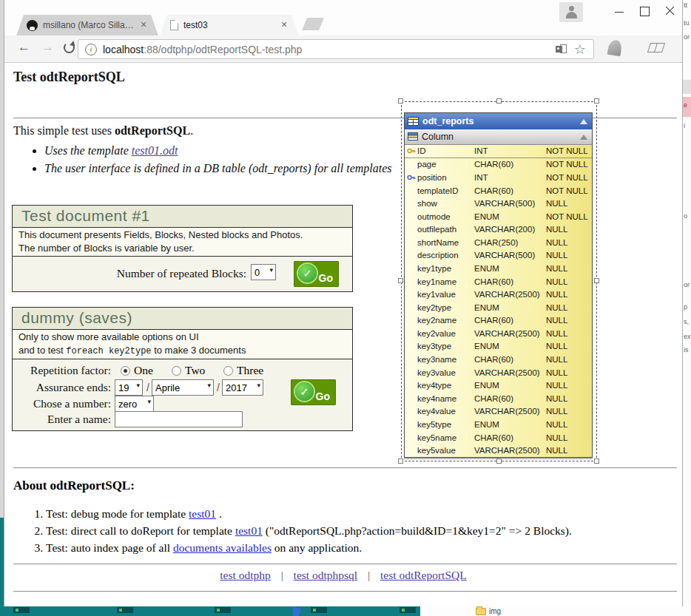 This screenshot has height=616, width=691. I want to click on blue-key-icon, so click(411, 177).